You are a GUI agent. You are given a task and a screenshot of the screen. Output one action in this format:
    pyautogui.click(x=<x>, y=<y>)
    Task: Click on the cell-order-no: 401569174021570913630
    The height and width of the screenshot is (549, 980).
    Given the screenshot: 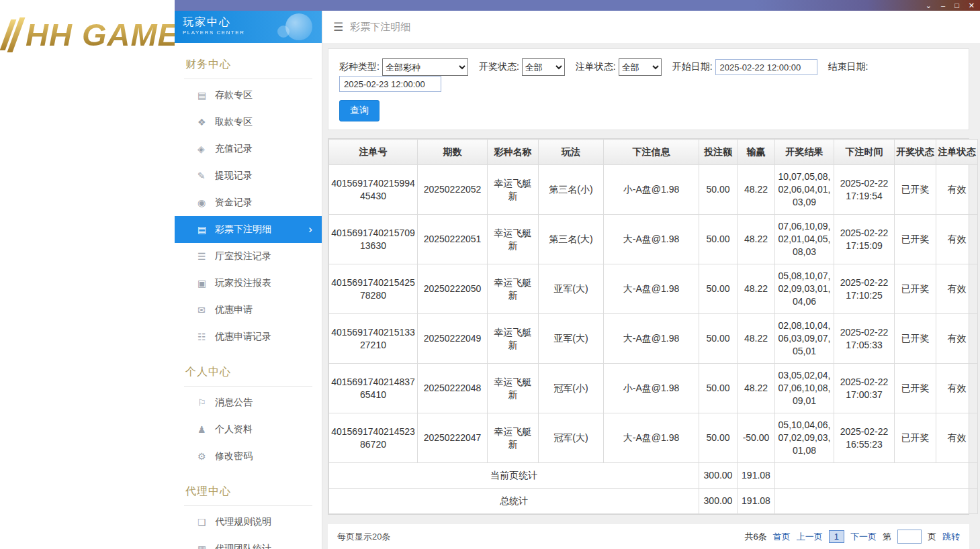 What is the action you would take?
    pyautogui.click(x=373, y=240)
    